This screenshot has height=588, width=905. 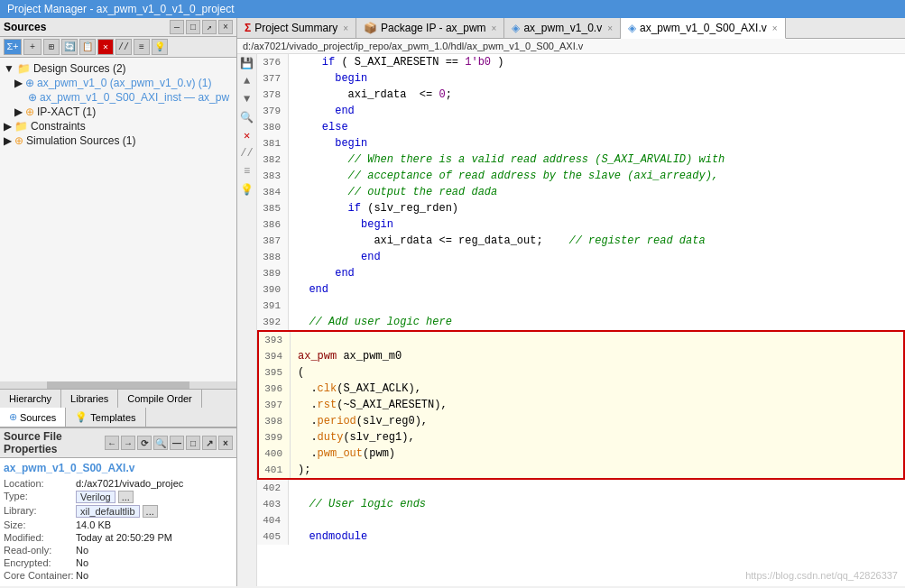 I want to click on margin-icon-bulb: 💡, so click(x=247, y=189).